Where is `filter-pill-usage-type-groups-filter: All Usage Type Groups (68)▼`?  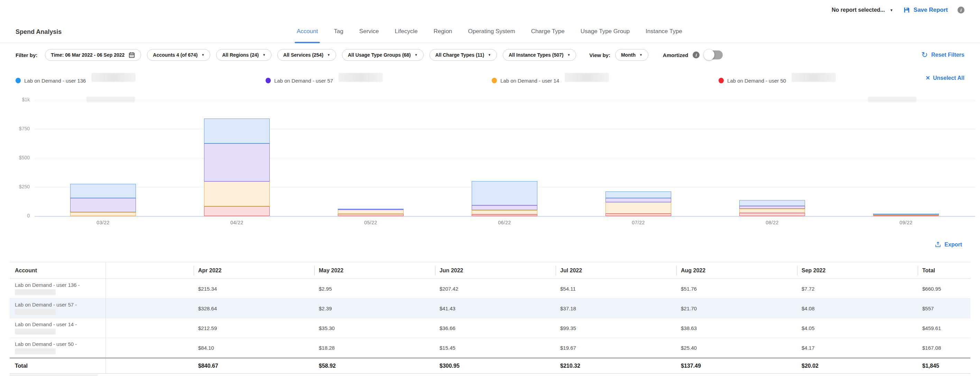 filter-pill-usage-type-groups-filter: All Usage Type Groups (68)▼ is located at coordinates (383, 55).